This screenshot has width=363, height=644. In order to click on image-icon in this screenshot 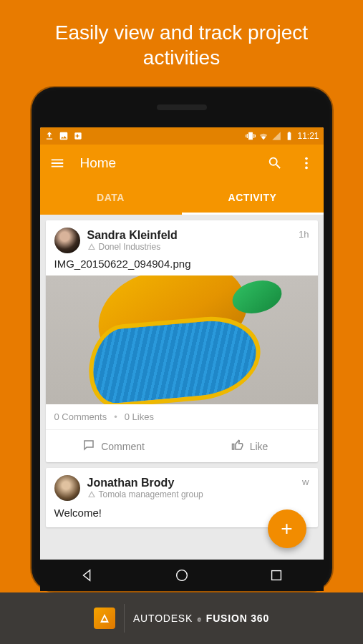, I will do `click(64, 136)`.